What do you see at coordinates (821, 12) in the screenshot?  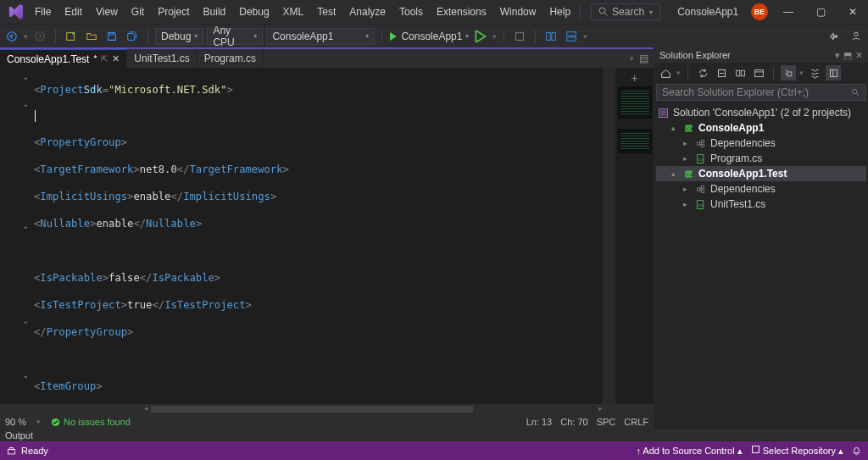 I see `maximize-button: ▢` at bounding box center [821, 12].